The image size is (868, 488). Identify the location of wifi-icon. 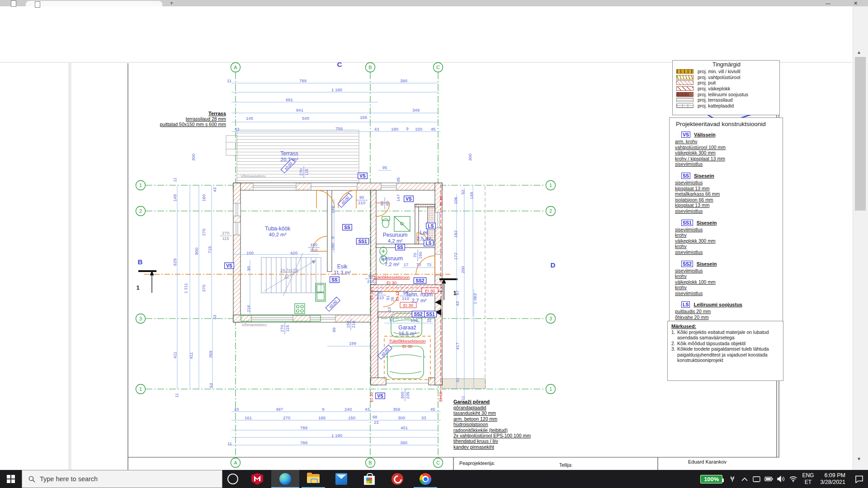
(793, 479).